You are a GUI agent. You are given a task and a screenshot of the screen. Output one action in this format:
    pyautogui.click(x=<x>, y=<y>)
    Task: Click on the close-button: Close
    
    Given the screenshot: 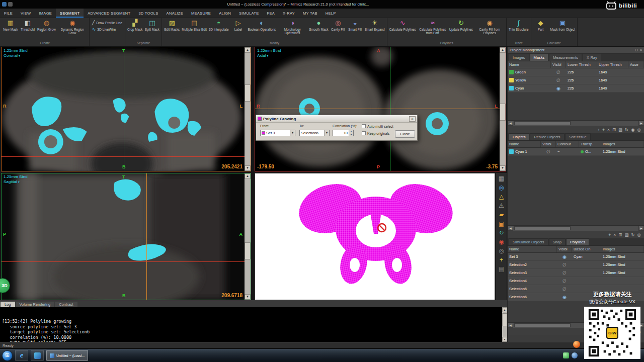 What is the action you would take?
    pyautogui.click(x=405, y=134)
    